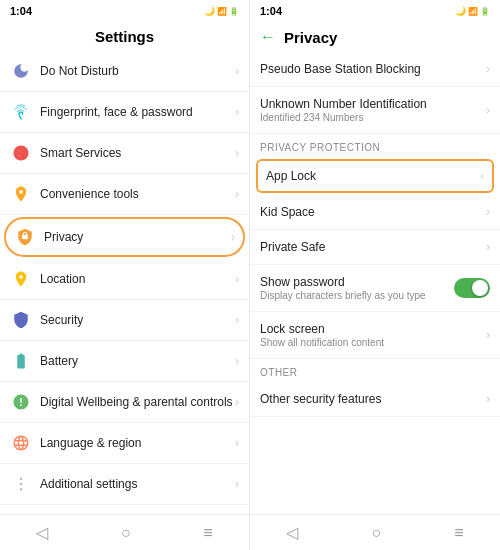  I want to click on pseudo-base-item: Pseudo Base Station Blocking ›, so click(375, 70).